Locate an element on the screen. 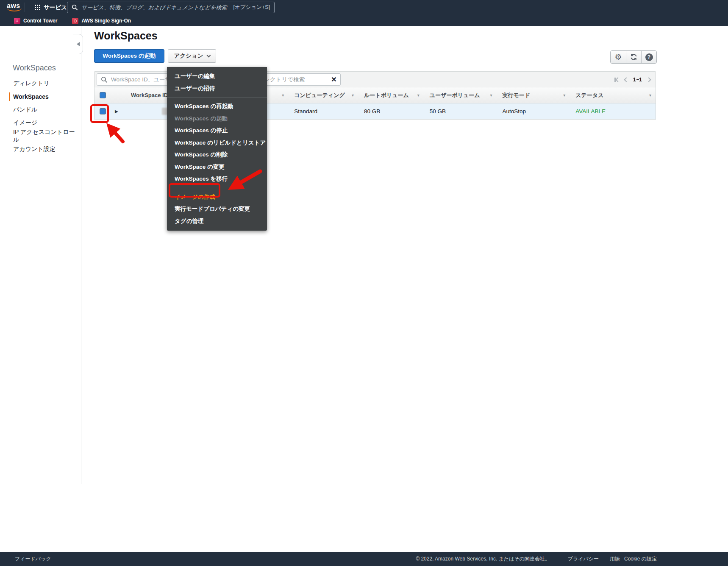 The height and width of the screenshot is (566, 728). sso-icon is located at coordinates (75, 21).